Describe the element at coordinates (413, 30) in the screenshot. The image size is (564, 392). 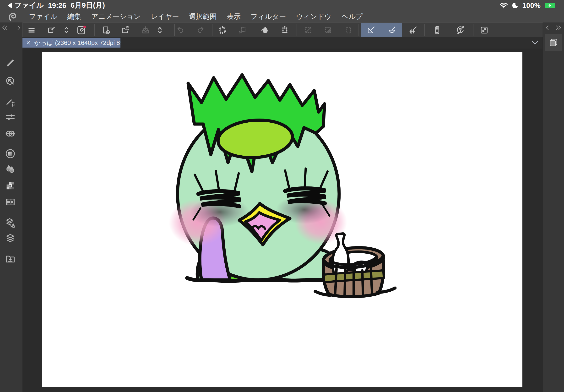
I see `snap-to-grid-button` at that location.